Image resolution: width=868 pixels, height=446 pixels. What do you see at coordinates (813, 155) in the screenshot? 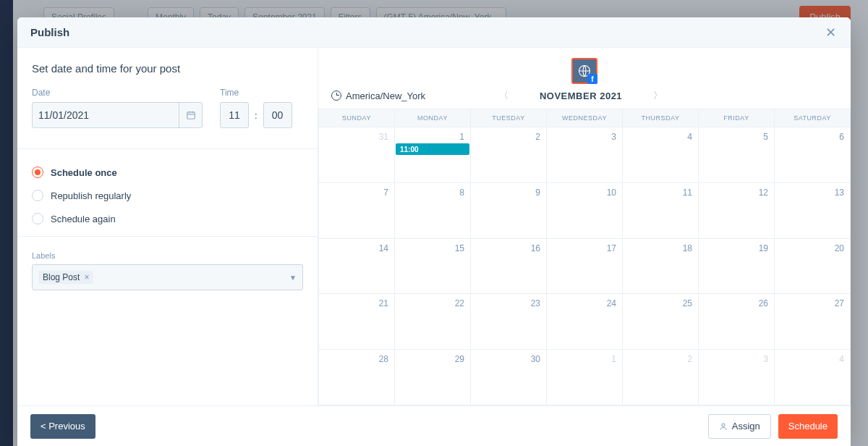
I see `calendar-cell: 6` at bounding box center [813, 155].